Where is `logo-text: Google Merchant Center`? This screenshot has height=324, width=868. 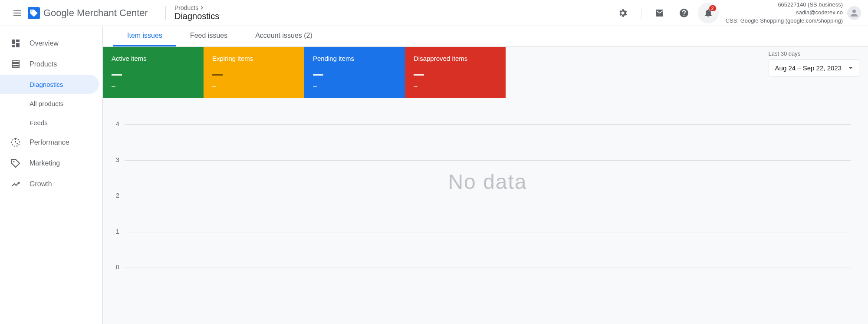 logo-text: Google Merchant Center is located at coordinates (95, 13).